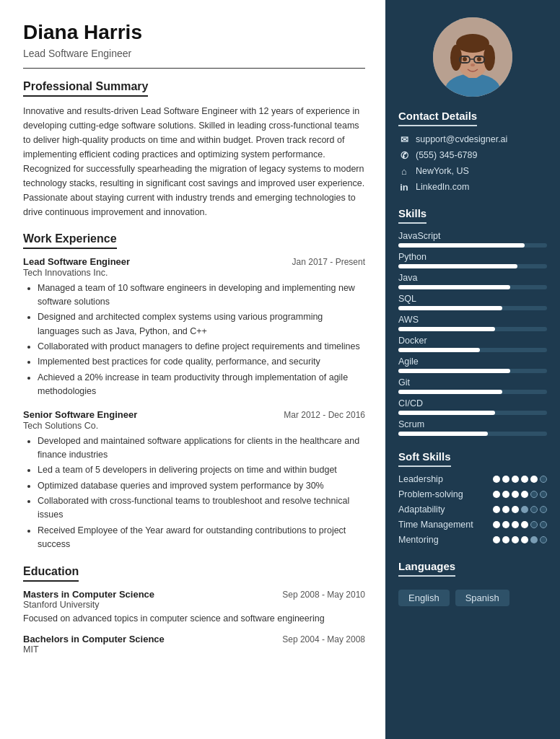 This screenshot has width=560, height=739. Describe the element at coordinates (323, 639) in the screenshot. I see `edu-dates: Sep 2004 - May 2008` at that location.